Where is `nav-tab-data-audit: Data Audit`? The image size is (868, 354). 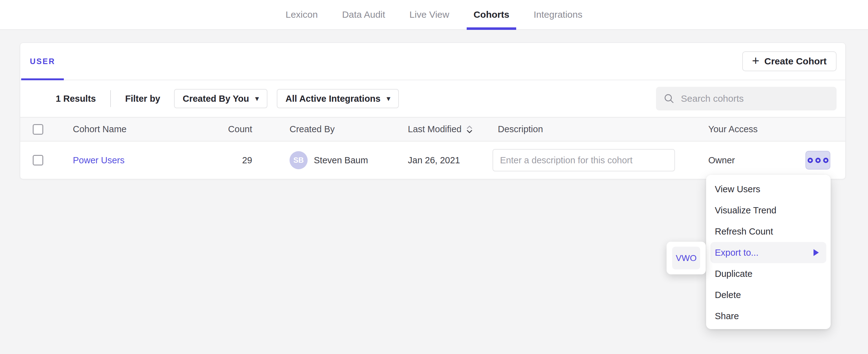
nav-tab-data-audit: Data Audit is located at coordinates (364, 15).